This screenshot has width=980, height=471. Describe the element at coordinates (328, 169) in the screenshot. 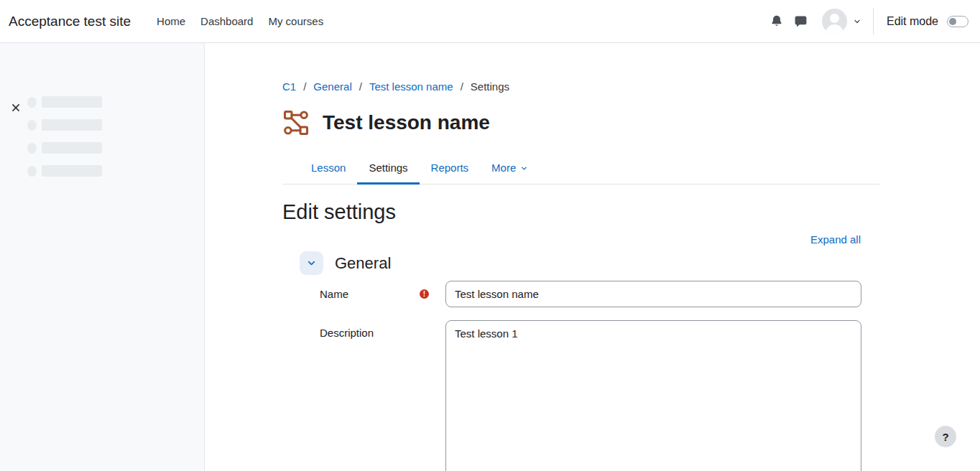

I see `tab-lesson: Lesson` at that location.